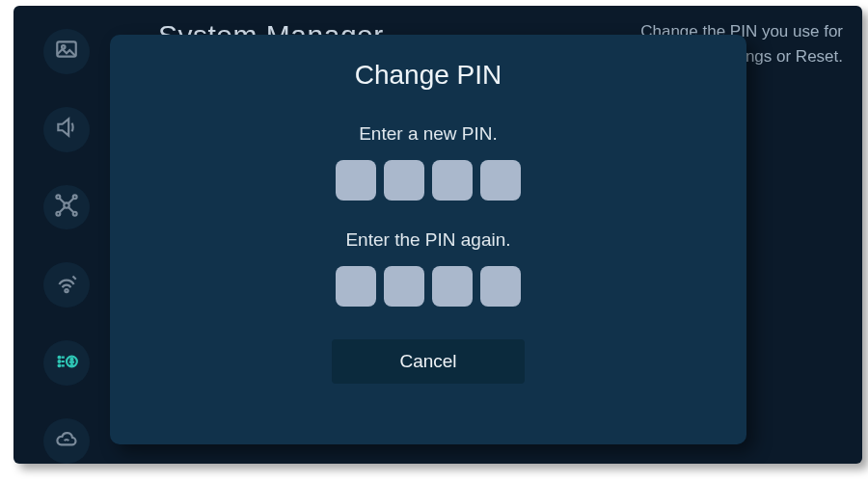  I want to click on pin-input-confirm, so click(428, 286).